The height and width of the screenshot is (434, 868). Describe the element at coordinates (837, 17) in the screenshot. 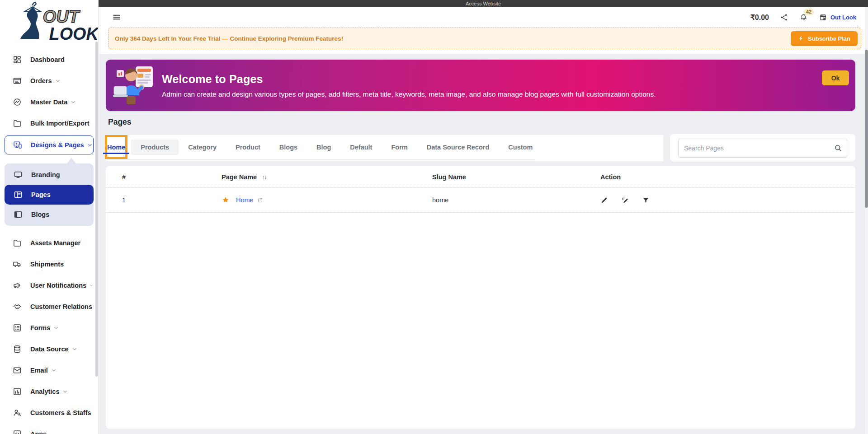

I see `store-link: Out Look` at that location.